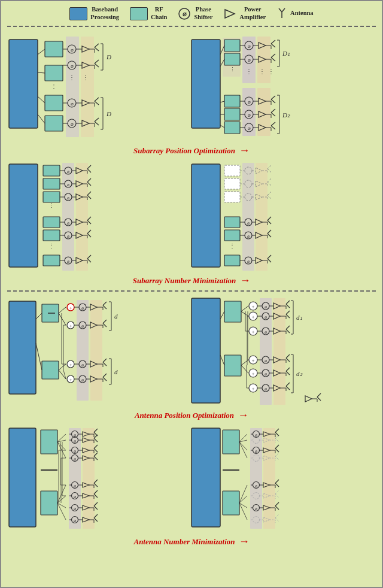 The height and width of the screenshot is (588, 383). I want to click on subarray-position-label: Subarray Position Optimization →, so click(192, 151).